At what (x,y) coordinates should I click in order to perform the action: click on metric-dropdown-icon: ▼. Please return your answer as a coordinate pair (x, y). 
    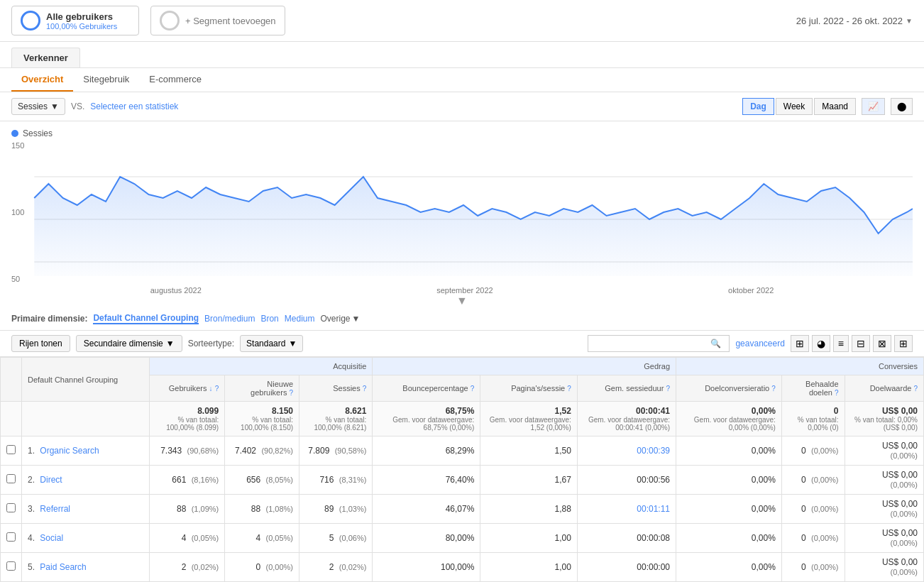
    Looking at the image, I should click on (55, 106).